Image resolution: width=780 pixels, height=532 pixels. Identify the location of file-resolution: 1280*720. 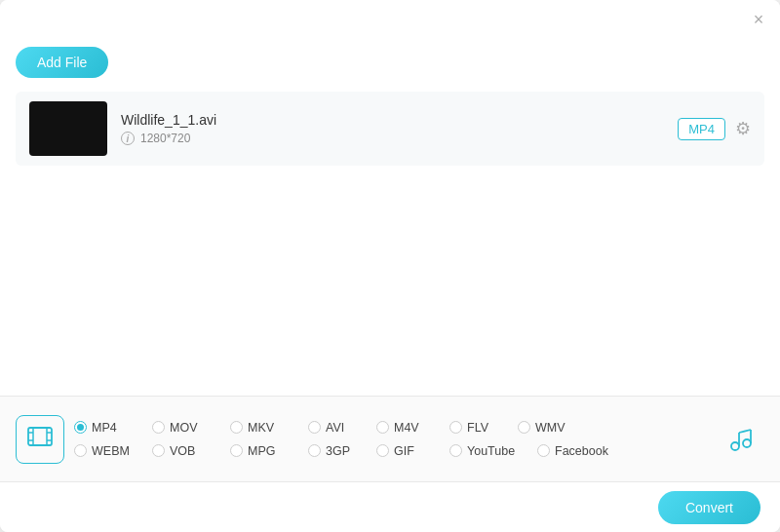
(166, 138).